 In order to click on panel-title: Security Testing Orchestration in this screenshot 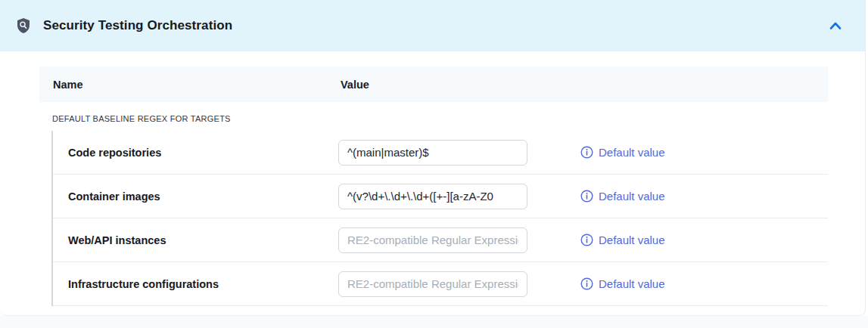, I will do `click(138, 26)`.